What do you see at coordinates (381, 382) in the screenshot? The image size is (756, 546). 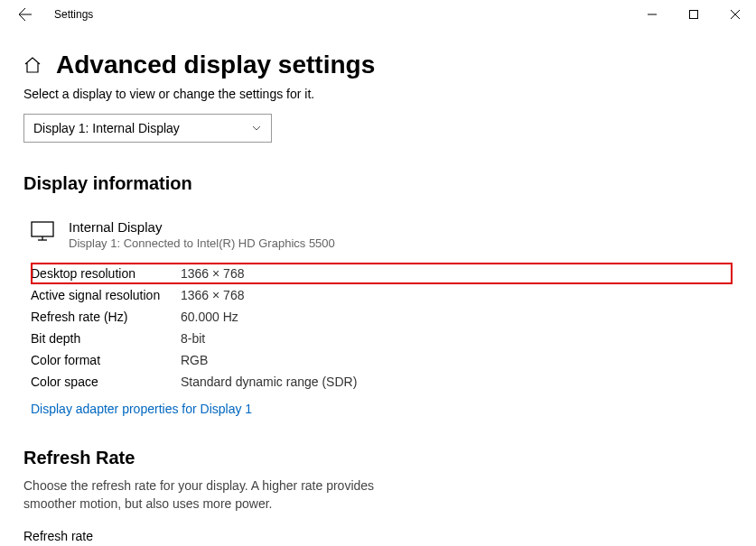 I see `info-row-color-space: Color space Standard dynamic range (SDR)` at bounding box center [381, 382].